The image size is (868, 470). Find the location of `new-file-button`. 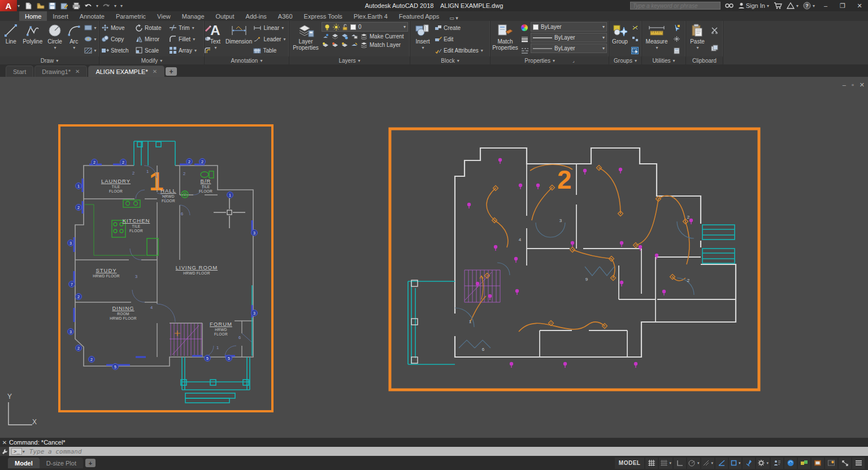

new-file-button is located at coordinates (28, 6).